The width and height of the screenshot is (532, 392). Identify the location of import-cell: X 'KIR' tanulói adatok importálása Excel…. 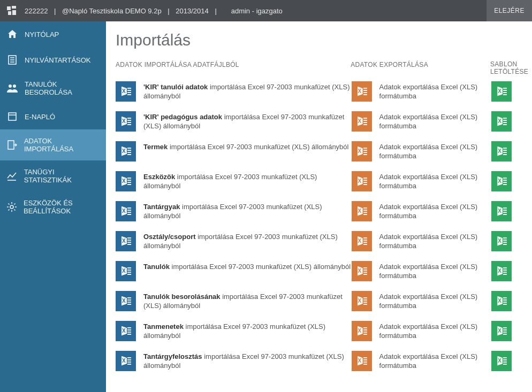
(233, 91).